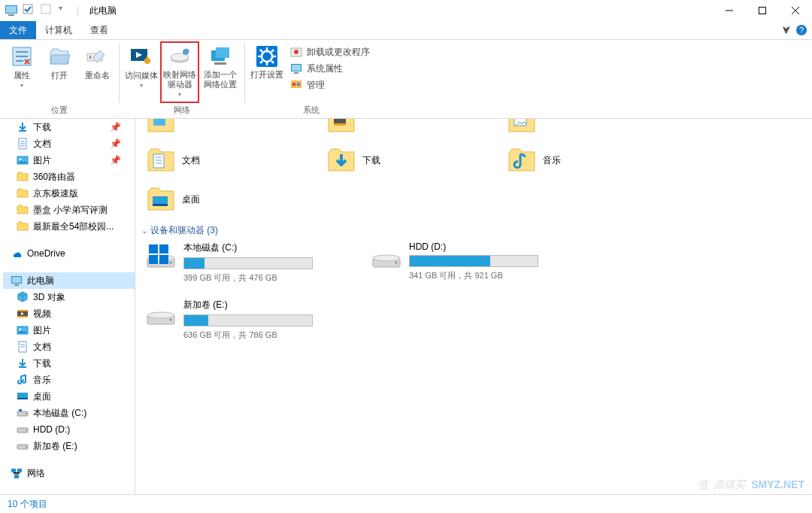 The height and width of the screenshot is (513, 812). What do you see at coordinates (23, 297) in the screenshot?
I see `objects3d-icon` at bounding box center [23, 297].